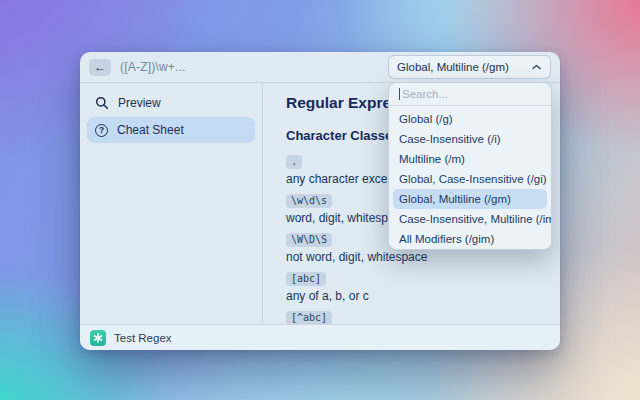 The width and height of the screenshot is (640, 400). Describe the element at coordinates (536, 67) in the screenshot. I see `chevron-up-icon` at that location.